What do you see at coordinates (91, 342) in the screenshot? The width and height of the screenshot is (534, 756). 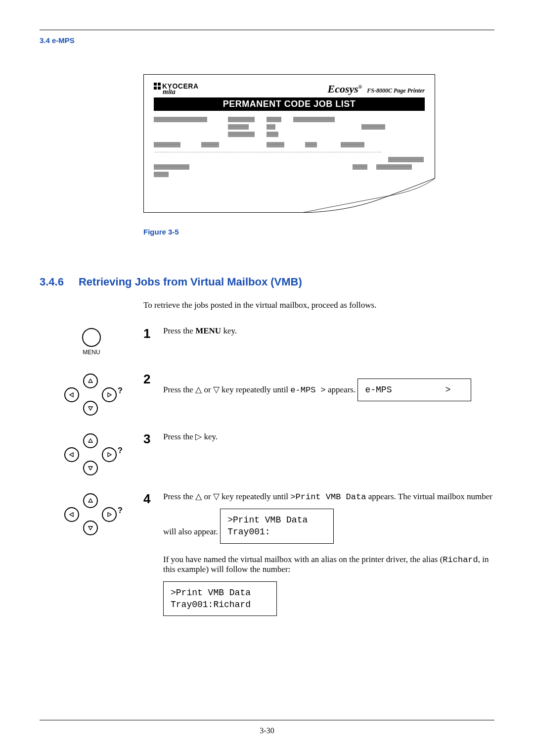 I see `menu-key-icon: MENU` at bounding box center [91, 342].